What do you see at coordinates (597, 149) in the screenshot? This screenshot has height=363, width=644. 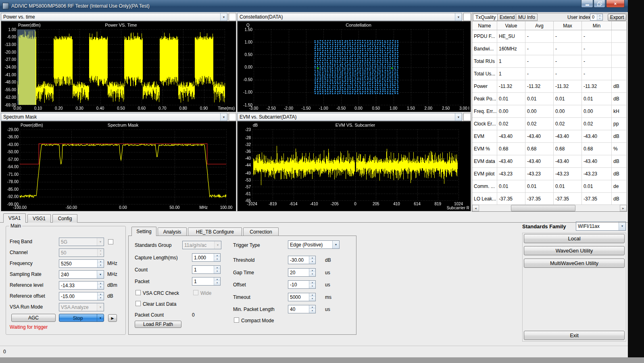 I see `table-cell: 0.68` at bounding box center [597, 149].